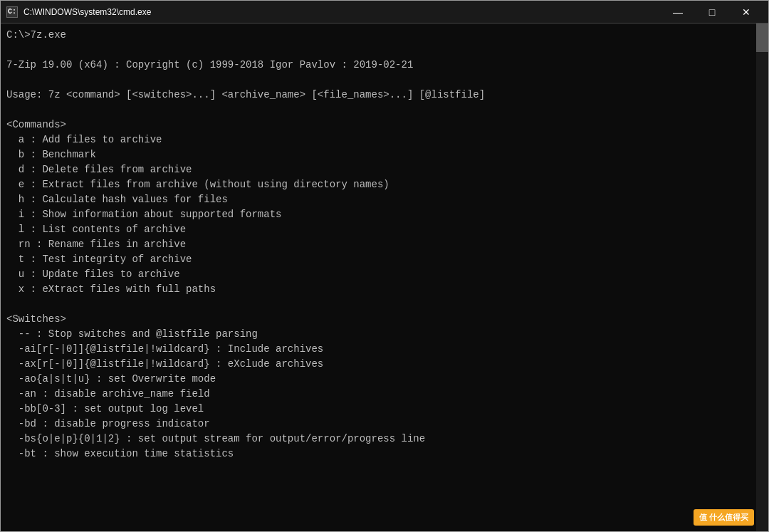 Image resolution: width=769 pixels, height=532 pixels. I want to click on window-icon-label: C:, so click(12, 11).